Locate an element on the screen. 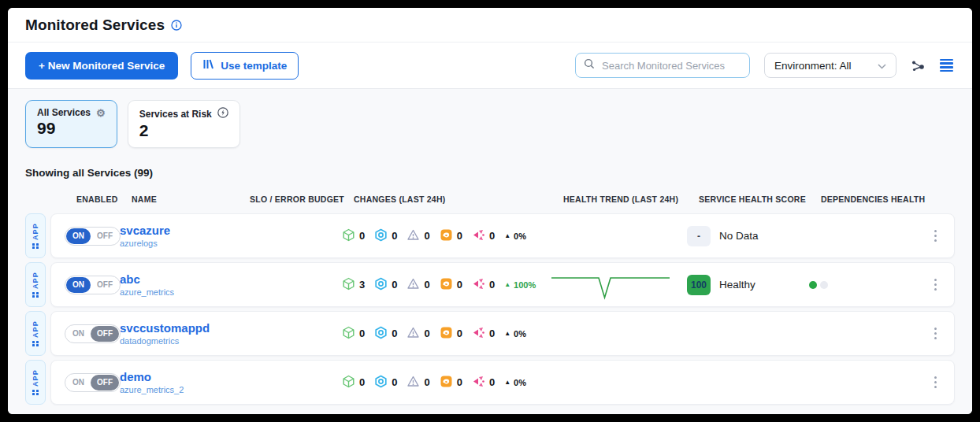 The width and height of the screenshot is (980, 422). service-integration-label: azure_metrics is located at coordinates (179, 292).